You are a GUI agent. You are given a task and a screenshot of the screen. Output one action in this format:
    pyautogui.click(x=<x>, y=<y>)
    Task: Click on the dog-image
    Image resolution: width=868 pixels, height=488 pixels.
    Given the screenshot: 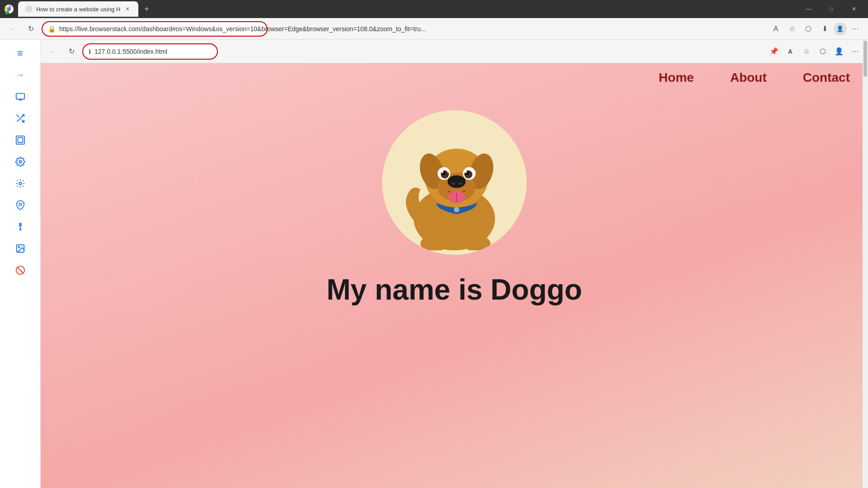 What is the action you would take?
    pyautogui.click(x=454, y=183)
    